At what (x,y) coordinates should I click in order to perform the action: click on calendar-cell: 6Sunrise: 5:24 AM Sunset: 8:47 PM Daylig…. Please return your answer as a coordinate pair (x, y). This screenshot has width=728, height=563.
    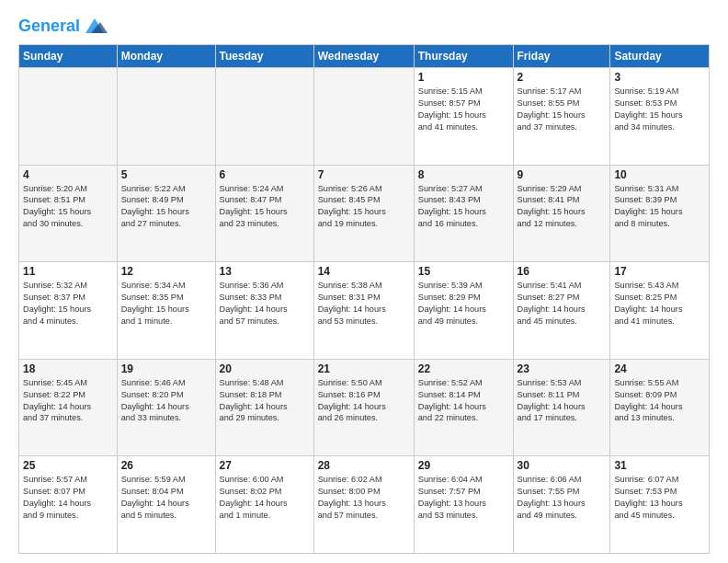
    Looking at the image, I should click on (265, 213).